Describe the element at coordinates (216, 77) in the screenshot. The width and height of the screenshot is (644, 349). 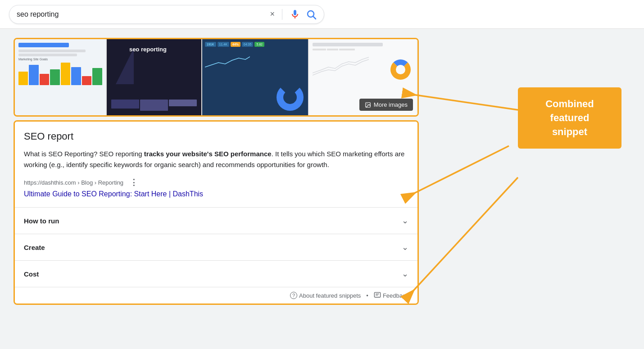
I see `image-carousel: Marketing Site Goals seo` at that location.